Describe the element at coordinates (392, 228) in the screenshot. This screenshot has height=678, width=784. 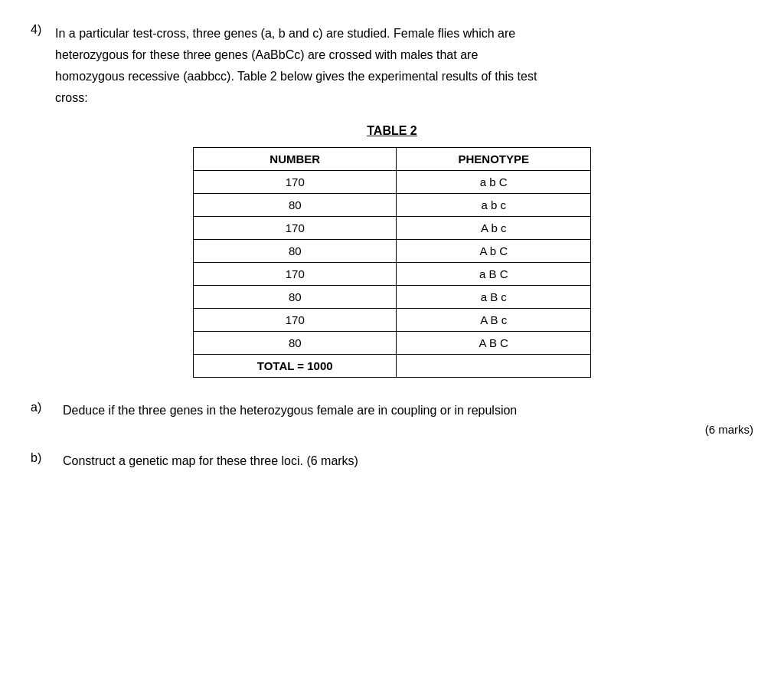
I see `table-row: 170A b c` at that location.